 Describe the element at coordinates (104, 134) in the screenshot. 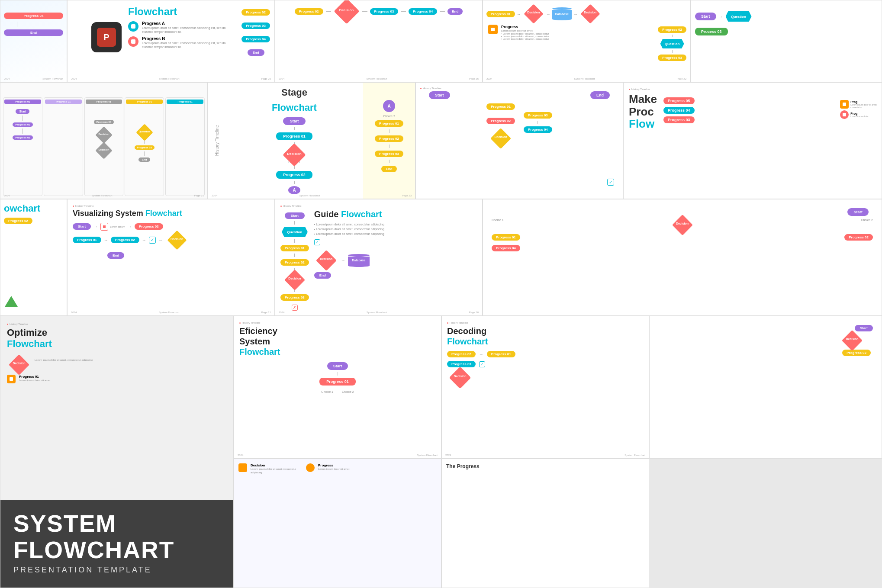

I see `swim-decision: Decision` at that location.